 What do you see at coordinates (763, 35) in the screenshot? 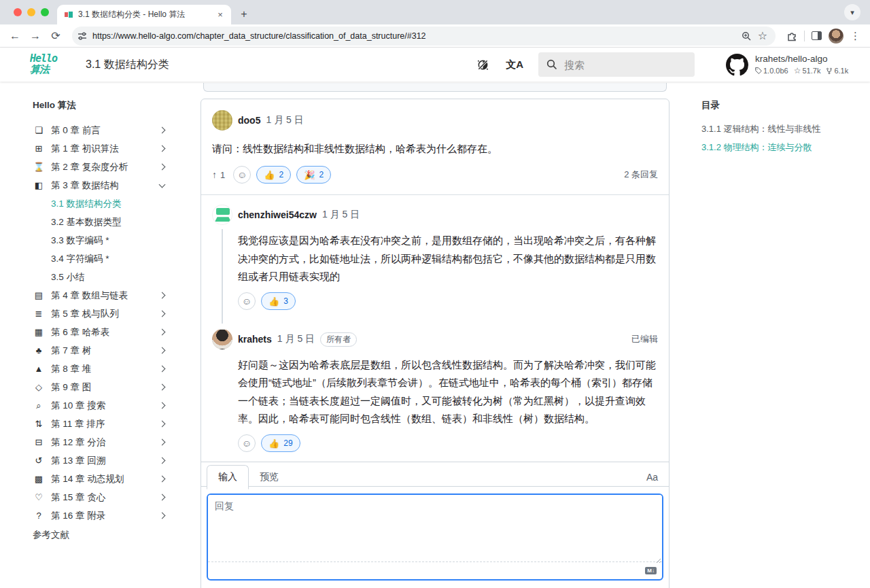
I see `bookmark-star-icon: ☆` at bounding box center [763, 35].